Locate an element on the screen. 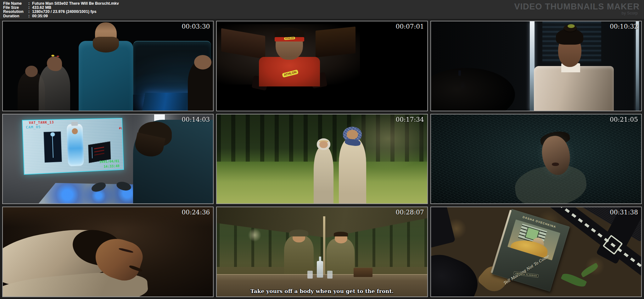 This screenshot has height=299, width=644. hair-ornament is located at coordinates (571, 26).